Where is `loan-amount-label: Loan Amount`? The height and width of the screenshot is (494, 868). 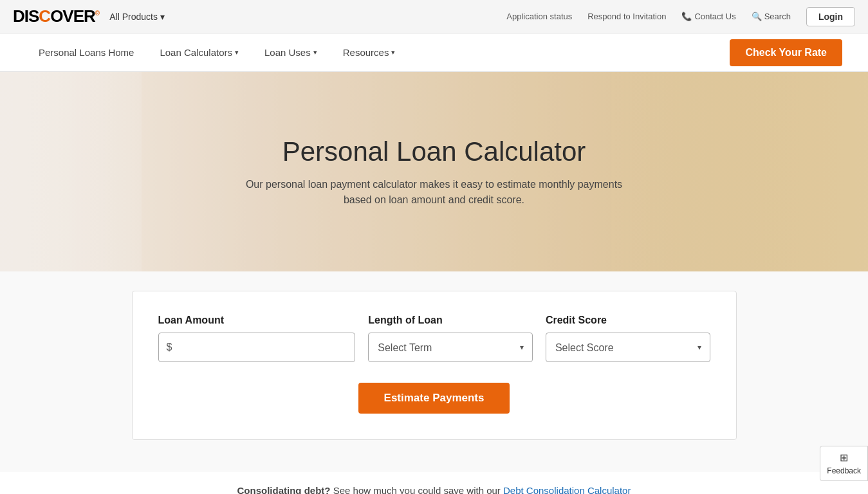
loan-amount-label: Loan Amount is located at coordinates (257, 320).